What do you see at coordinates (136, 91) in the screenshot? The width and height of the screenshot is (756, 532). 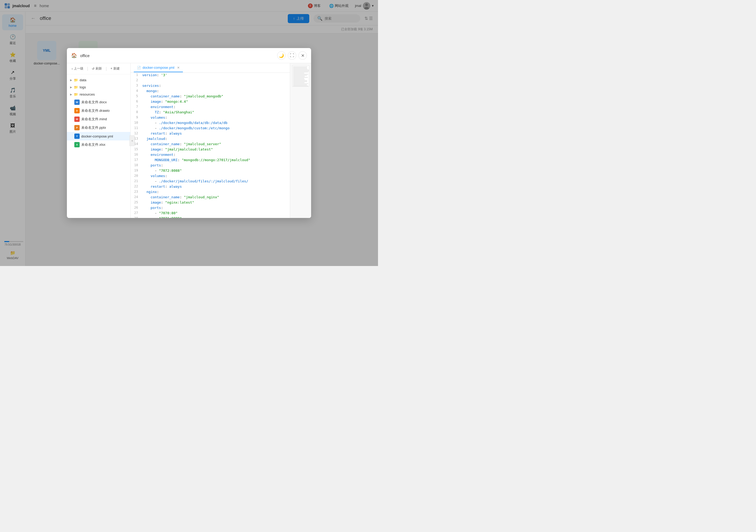 I see `line-number: 4` at bounding box center [136, 91].